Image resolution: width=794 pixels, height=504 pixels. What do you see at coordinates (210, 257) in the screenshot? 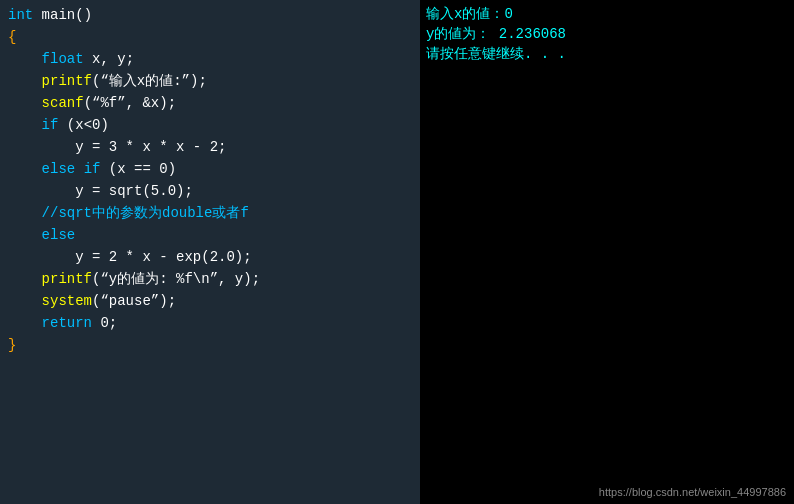
I see `code-line-line12: y = 2 * x - exp(2.0);` at bounding box center [210, 257].